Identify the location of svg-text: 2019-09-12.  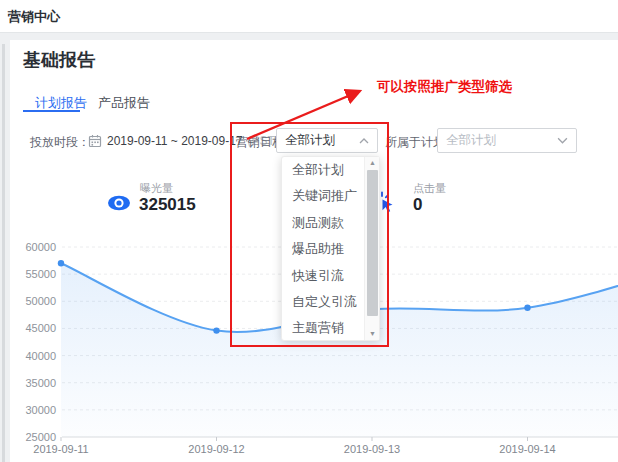
(216, 449).